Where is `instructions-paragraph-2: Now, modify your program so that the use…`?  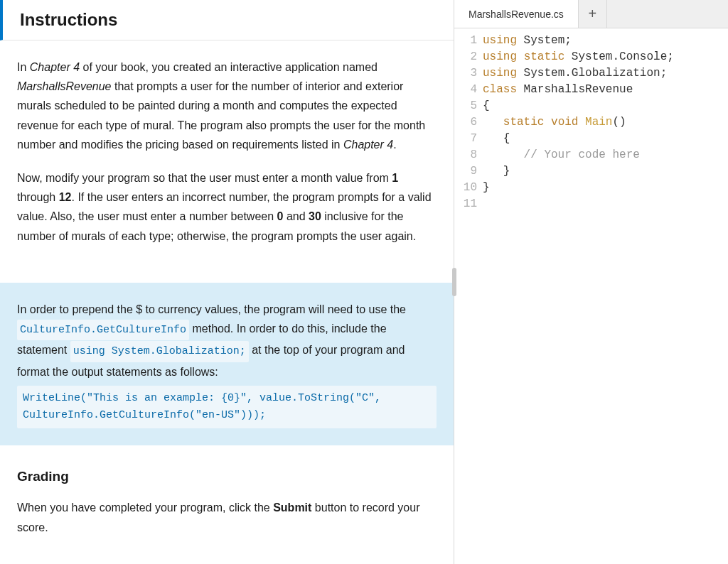 instructions-paragraph-2: Now, modify your program so that the use… is located at coordinates (227, 207).